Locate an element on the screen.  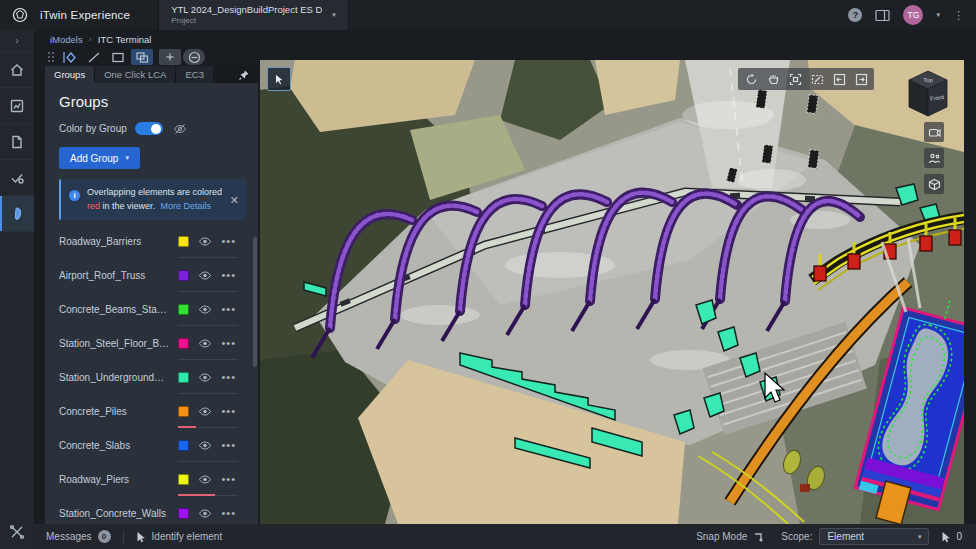
sidebar-item-tools is located at coordinates (17, 532).